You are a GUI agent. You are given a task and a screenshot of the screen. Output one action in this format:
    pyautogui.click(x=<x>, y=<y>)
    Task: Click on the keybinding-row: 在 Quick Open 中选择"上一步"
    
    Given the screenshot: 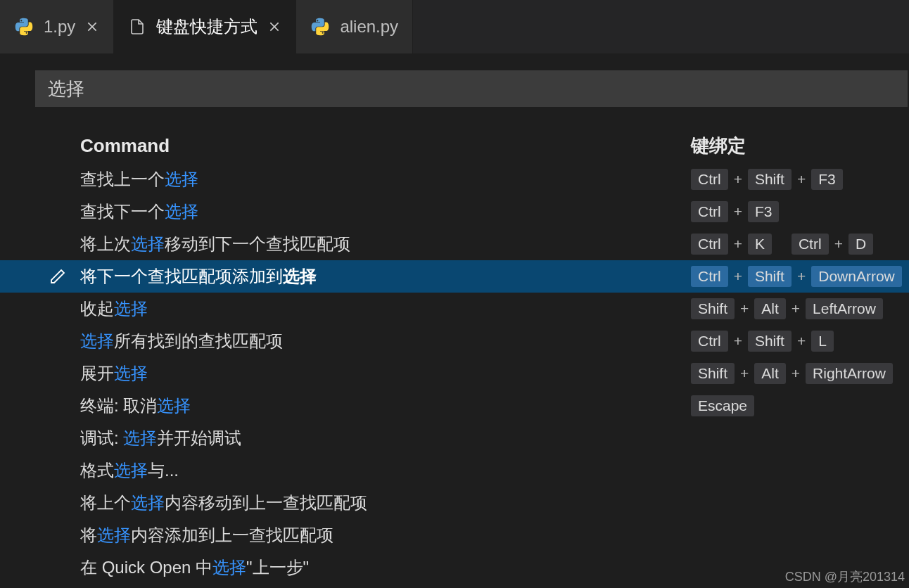 What is the action you would take?
    pyautogui.click(x=472, y=568)
    